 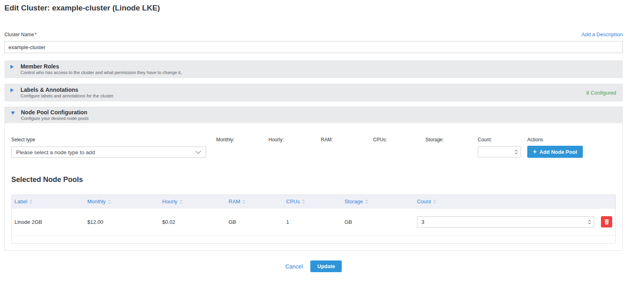 I want to click on add-description-link: Add a Description, so click(x=602, y=35).